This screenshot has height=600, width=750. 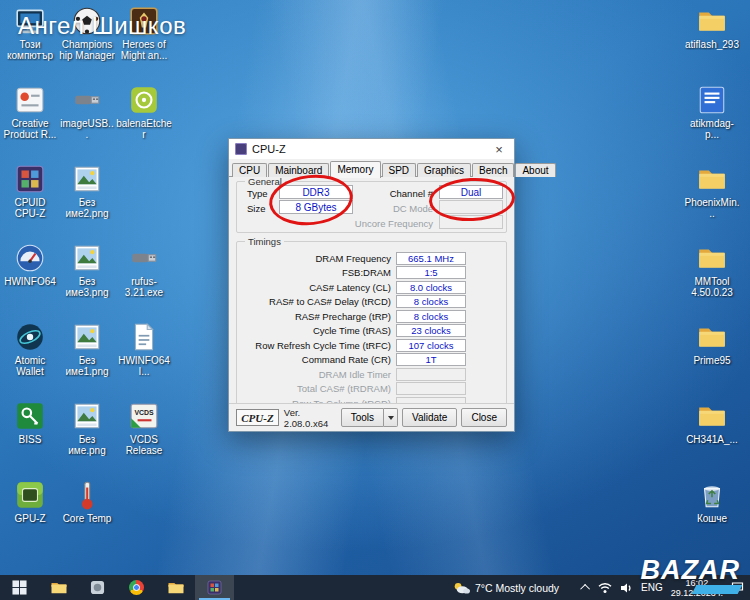 What do you see at coordinates (370, 418) in the screenshot?
I see `tools-split-button: Tools` at bounding box center [370, 418].